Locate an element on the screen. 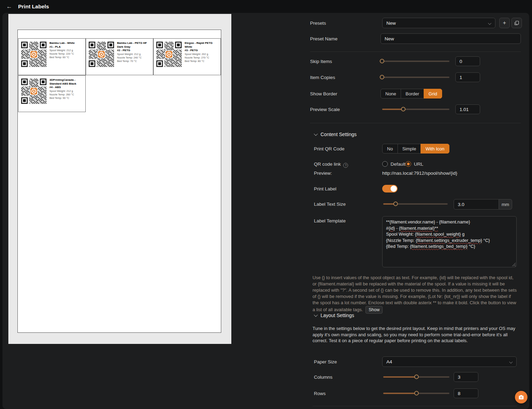  label-bed-temp: Bed Temp: 80 °C is located at coordinates (202, 61).